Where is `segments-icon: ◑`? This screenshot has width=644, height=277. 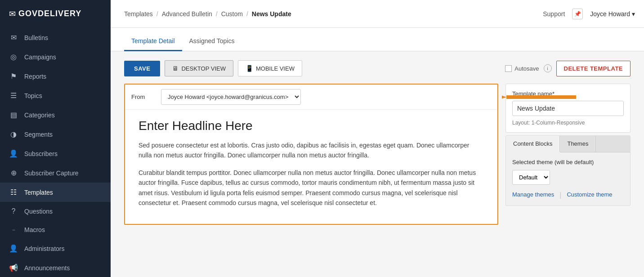
segments-icon: ◑ is located at coordinates (13, 134).